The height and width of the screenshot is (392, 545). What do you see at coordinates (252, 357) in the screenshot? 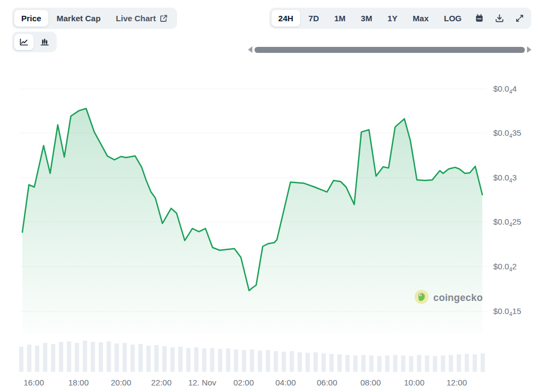
I see `volume-bars` at bounding box center [252, 357].